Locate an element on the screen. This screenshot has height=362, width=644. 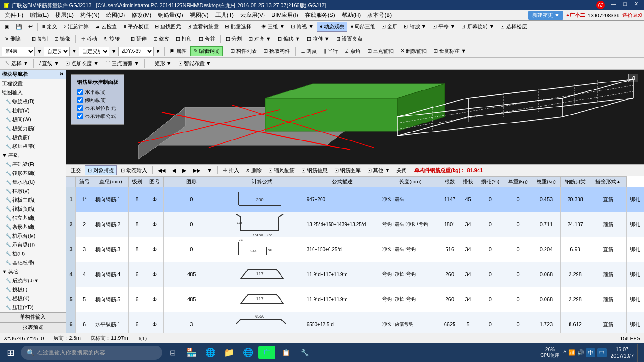
sidebar-item-post-cast-strip: 🔧后浇带(J)▼ is located at coordinates (33, 281).